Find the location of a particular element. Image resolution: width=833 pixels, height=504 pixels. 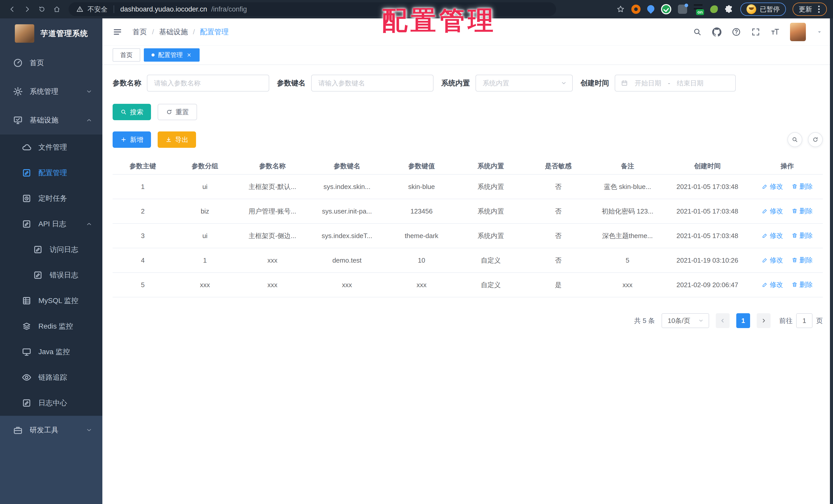

profile-avatar-icon is located at coordinates (751, 9).